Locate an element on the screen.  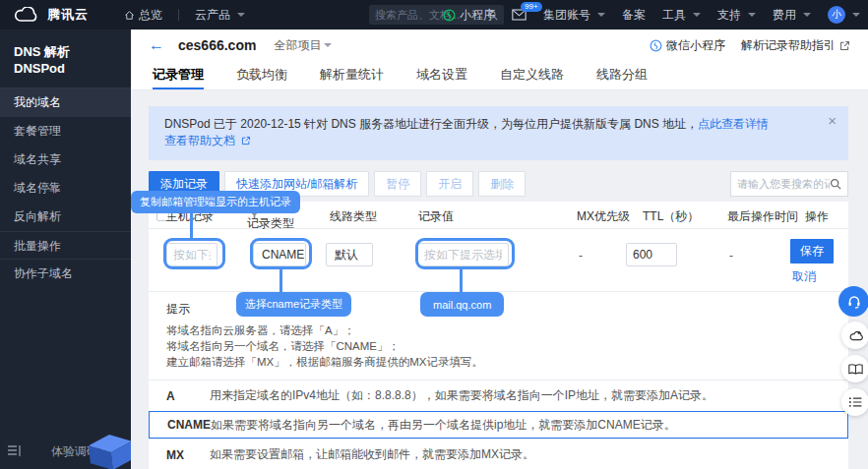
tab-record-management: 记录管理 is located at coordinates (178, 75).